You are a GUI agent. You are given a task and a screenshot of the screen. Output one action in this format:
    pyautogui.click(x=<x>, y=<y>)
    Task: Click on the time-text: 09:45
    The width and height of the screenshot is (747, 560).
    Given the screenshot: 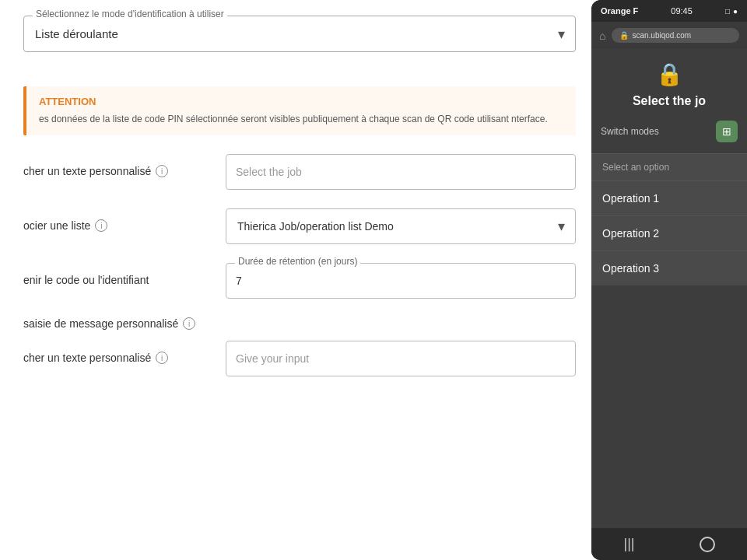 What is the action you would take?
    pyautogui.click(x=682, y=11)
    